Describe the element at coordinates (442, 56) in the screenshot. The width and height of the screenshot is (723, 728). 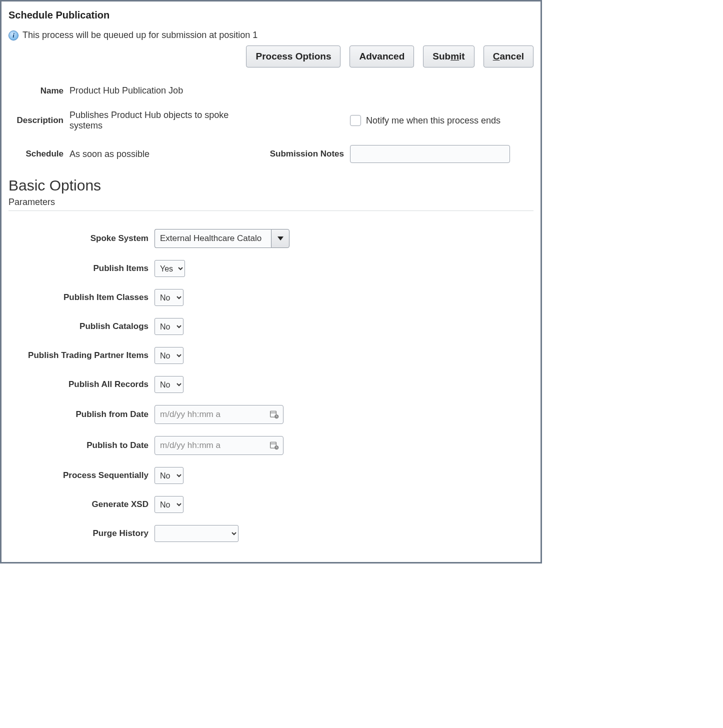
I see `submit-pre: Sub` at that location.